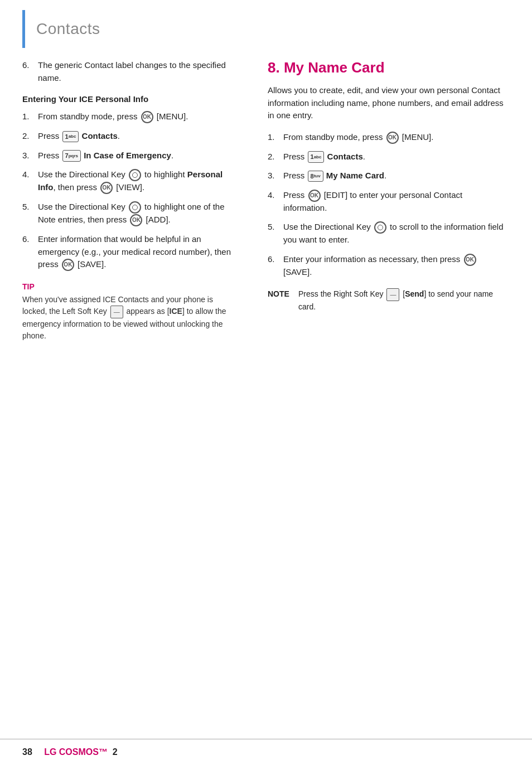  What do you see at coordinates (139, 181) in the screenshot?
I see `step-text: Use the Directional Key to highlight Per…` at bounding box center [139, 181].